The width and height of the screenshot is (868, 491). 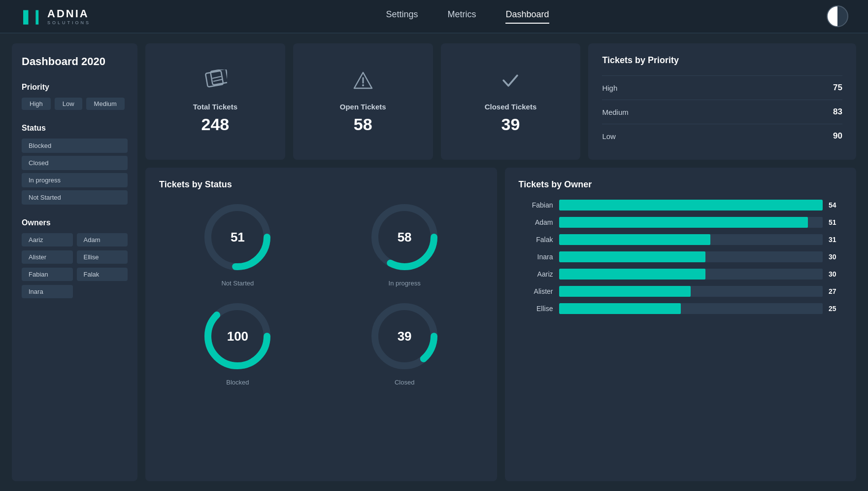 What do you see at coordinates (237, 238) in the screenshot?
I see `donut-not-started-value: 51` at bounding box center [237, 238].